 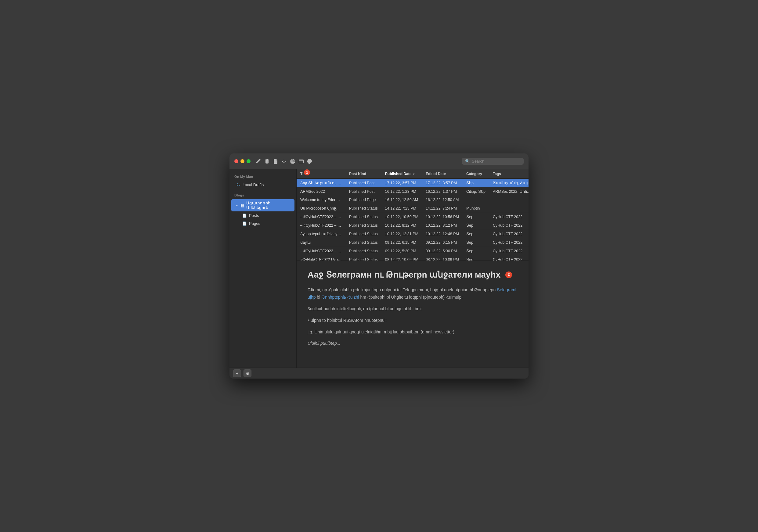 What do you see at coordinates (401, 174) in the screenshot?
I see `col-published: Published Date▼` at bounding box center [401, 174].